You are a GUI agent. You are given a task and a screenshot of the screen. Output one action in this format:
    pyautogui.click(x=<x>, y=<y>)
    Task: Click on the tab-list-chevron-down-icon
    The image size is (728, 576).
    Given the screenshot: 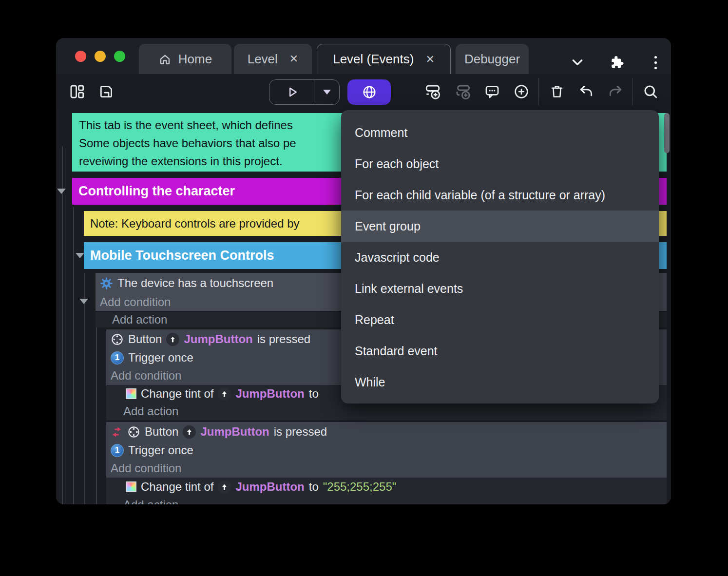 What is the action you would take?
    pyautogui.click(x=577, y=62)
    